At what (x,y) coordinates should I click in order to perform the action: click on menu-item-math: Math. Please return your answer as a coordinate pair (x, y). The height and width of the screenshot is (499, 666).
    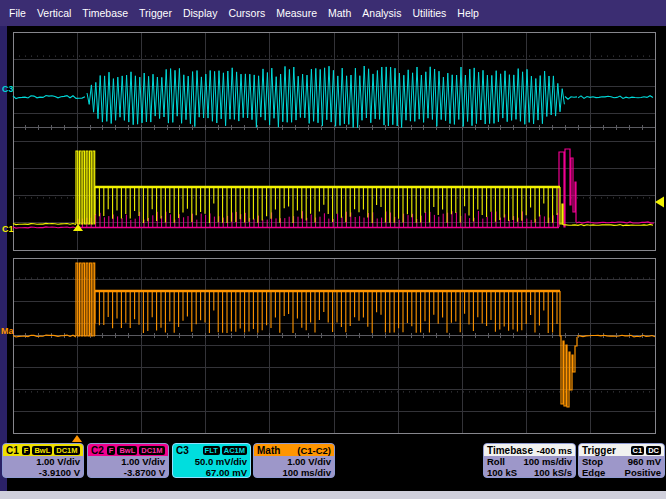
    Looking at the image, I should click on (340, 13).